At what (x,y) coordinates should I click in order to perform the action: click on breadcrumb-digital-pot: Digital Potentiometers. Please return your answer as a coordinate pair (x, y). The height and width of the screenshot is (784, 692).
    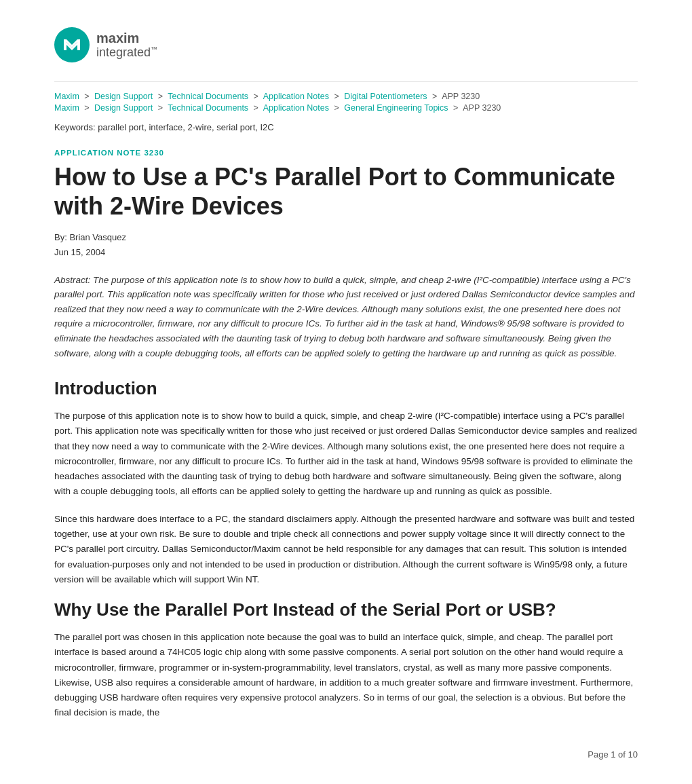
    Looking at the image, I should click on (385, 96).